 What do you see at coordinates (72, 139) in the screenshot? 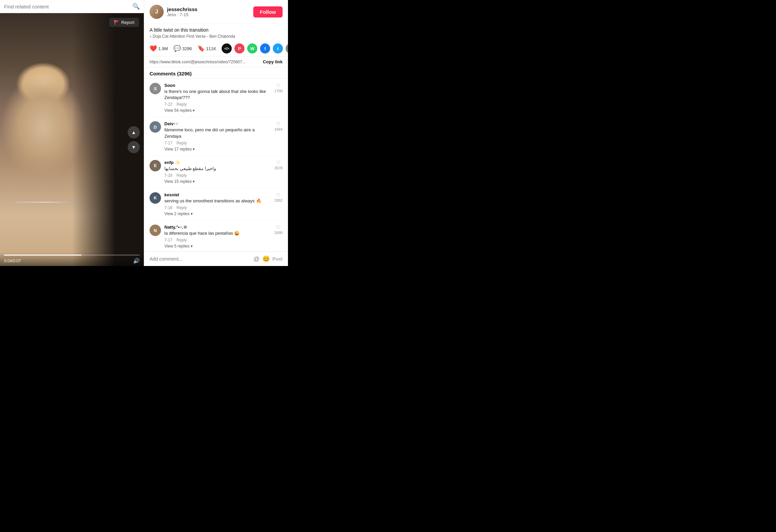
I see `video-background` at bounding box center [72, 139].